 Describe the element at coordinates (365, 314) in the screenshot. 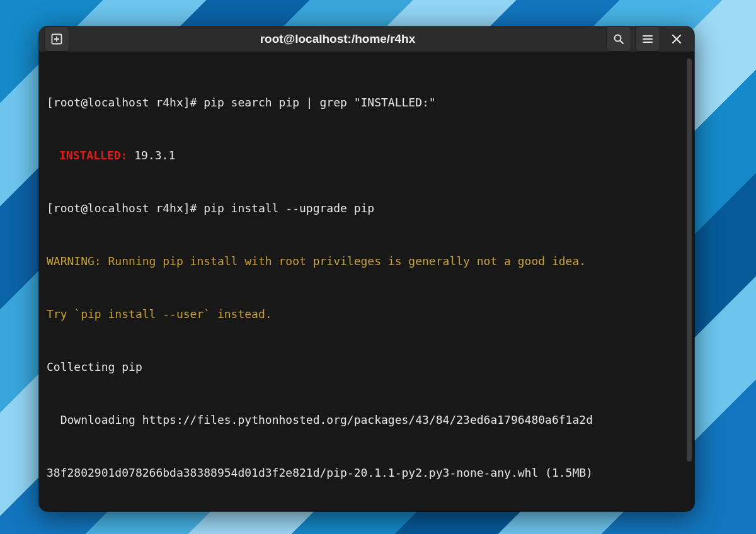

I see `warning-line: Try `pip install --user` instead.` at that location.